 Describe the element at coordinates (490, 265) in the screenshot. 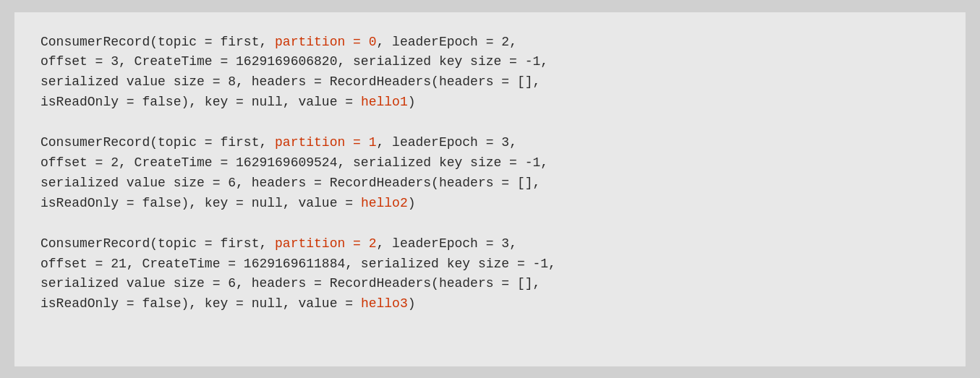

I see `record-3-line-2: offset = 21, CreateTime = 1629169611884,…` at that location.